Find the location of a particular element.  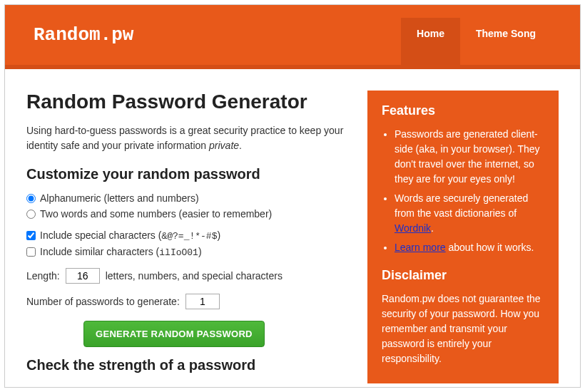

count-input is located at coordinates (203, 301).